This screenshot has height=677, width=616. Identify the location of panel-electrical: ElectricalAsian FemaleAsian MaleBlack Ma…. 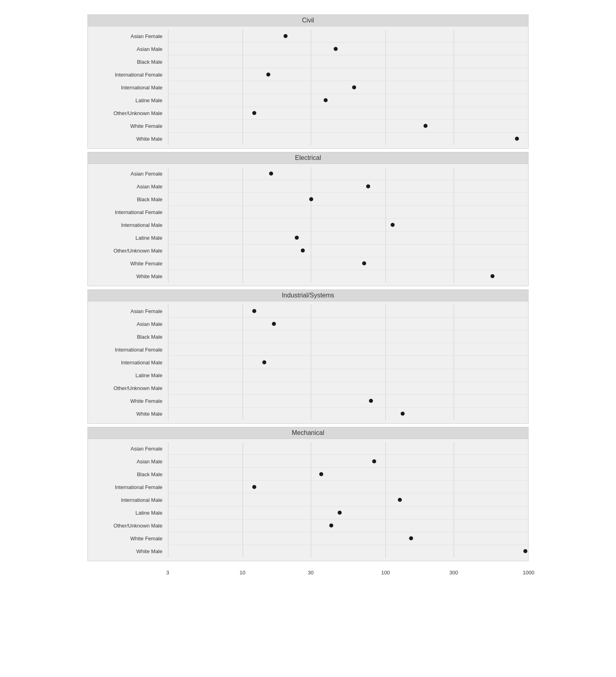
(308, 219).